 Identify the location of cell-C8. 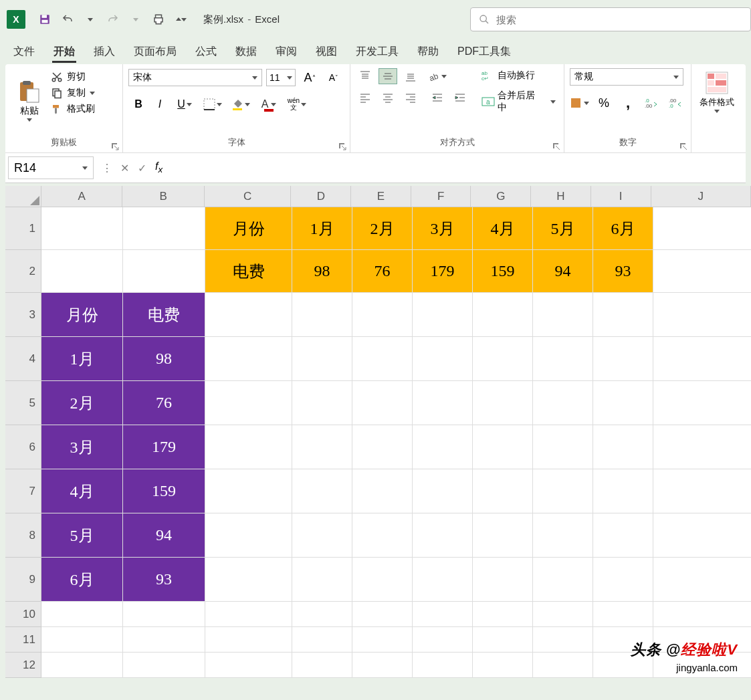
(249, 536).